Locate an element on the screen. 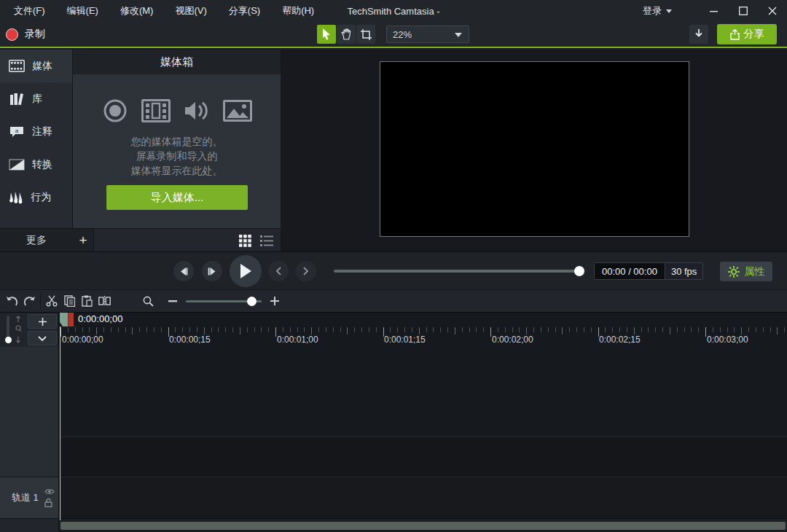 This screenshot has height=532, width=787. sidebar-tab-transitions: 转换 is located at coordinates (36, 165).